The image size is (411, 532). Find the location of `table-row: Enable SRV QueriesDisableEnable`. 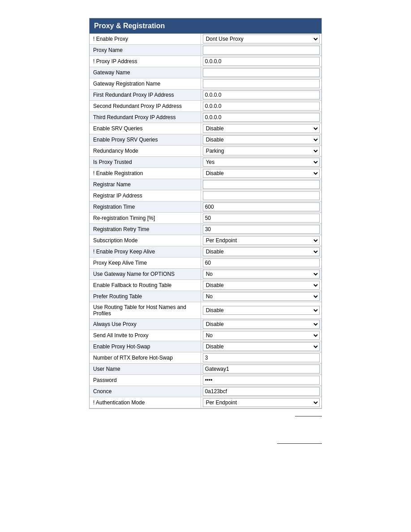

table-row: Enable SRV QueriesDisableEnable is located at coordinates (206, 129).